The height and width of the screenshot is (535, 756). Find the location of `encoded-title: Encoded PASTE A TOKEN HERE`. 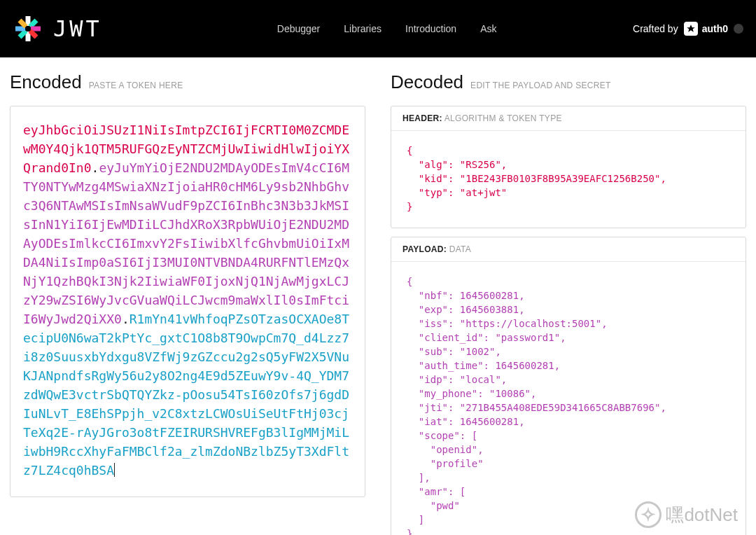

encoded-title: Encoded PASTE A TOKEN HERE is located at coordinates (188, 83).